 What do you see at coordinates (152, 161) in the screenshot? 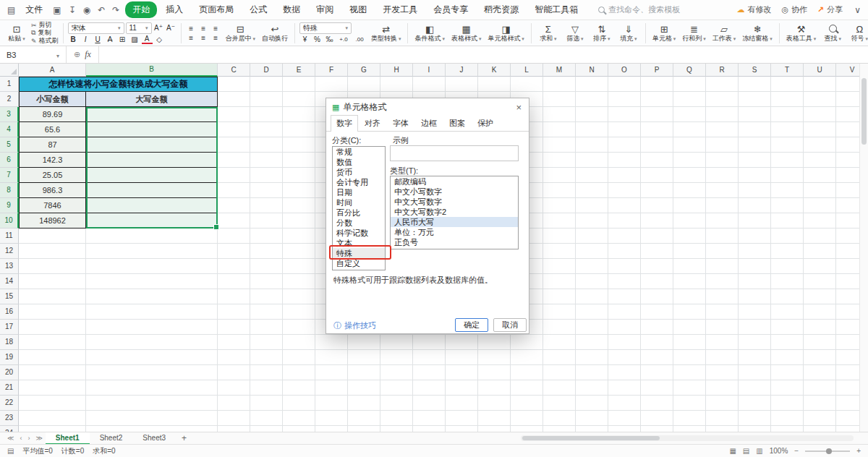
I see `cell-B6` at bounding box center [152, 161].